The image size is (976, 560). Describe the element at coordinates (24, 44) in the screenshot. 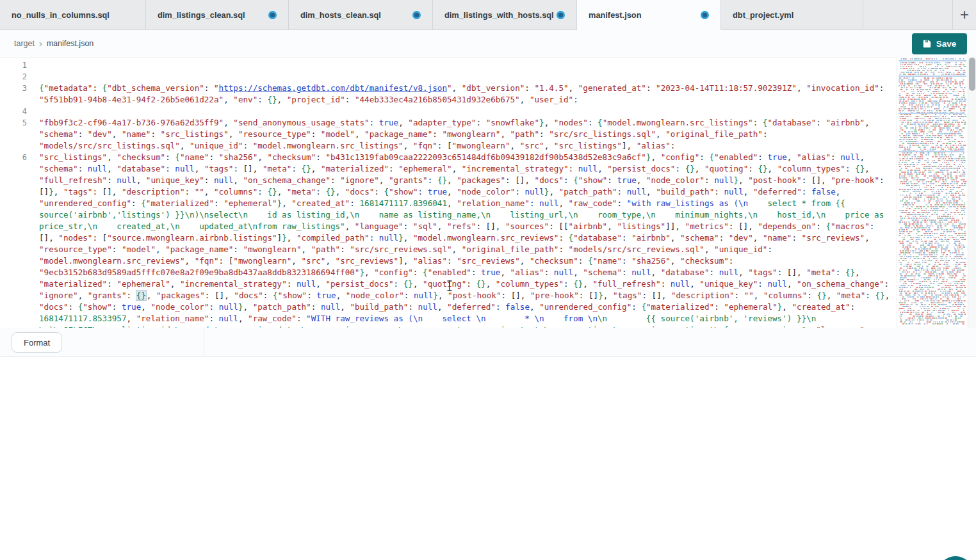

I see `breadcrumb-item-target: target` at that location.